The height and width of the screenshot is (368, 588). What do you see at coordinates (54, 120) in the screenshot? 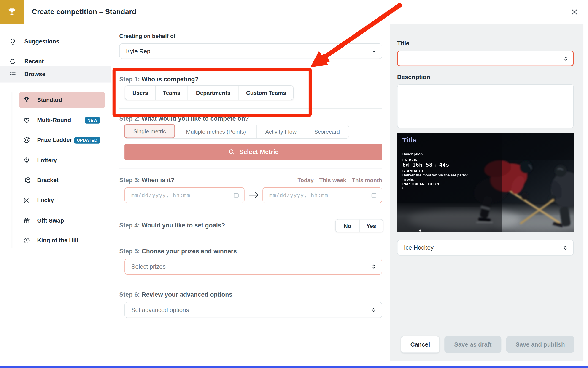
I see `sidebar-item-label: Multi-Round` at bounding box center [54, 120].